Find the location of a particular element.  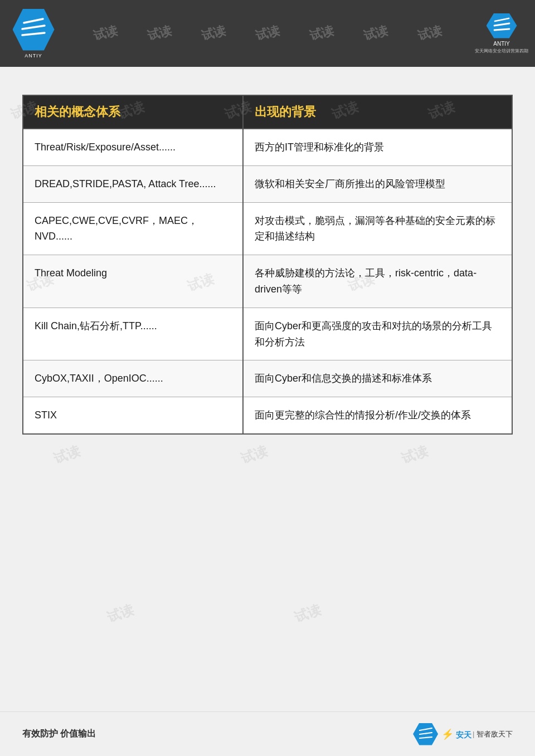

table-row: Threat Modeling各种威胁建模的方法论，工具，risk-centri… is located at coordinates (268, 282).